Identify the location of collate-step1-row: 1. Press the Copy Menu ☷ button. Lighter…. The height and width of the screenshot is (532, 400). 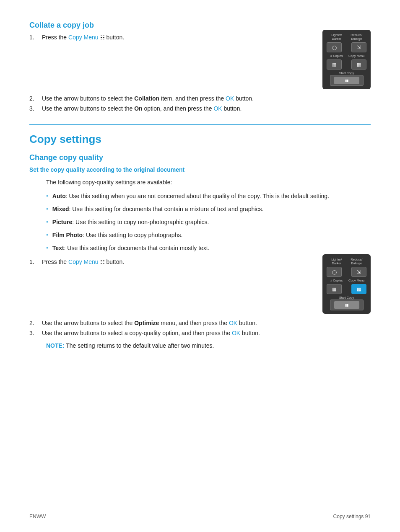
(200, 62).